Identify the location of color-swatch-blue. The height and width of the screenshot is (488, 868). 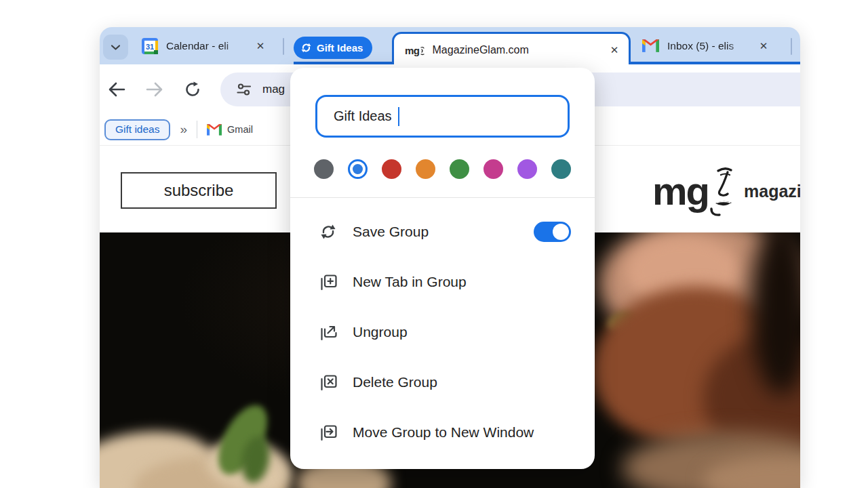
(358, 169).